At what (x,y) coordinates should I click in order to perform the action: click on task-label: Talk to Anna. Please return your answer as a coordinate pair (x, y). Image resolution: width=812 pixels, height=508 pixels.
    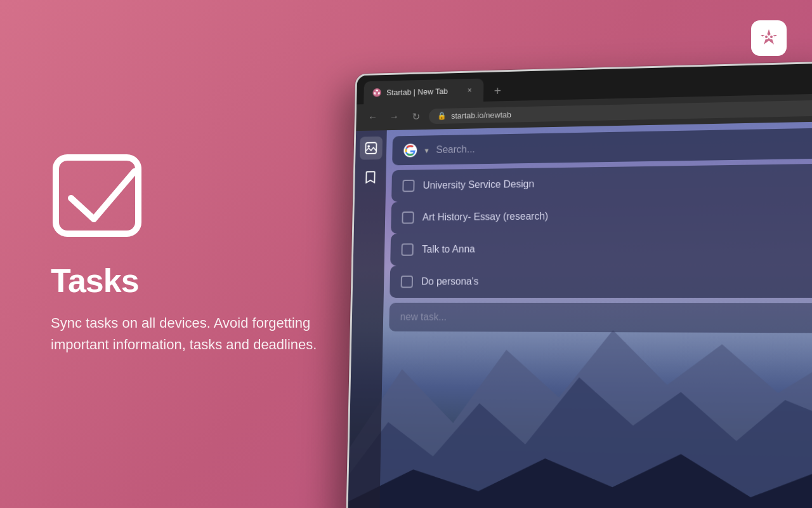
    Looking at the image, I should click on (616, 248).